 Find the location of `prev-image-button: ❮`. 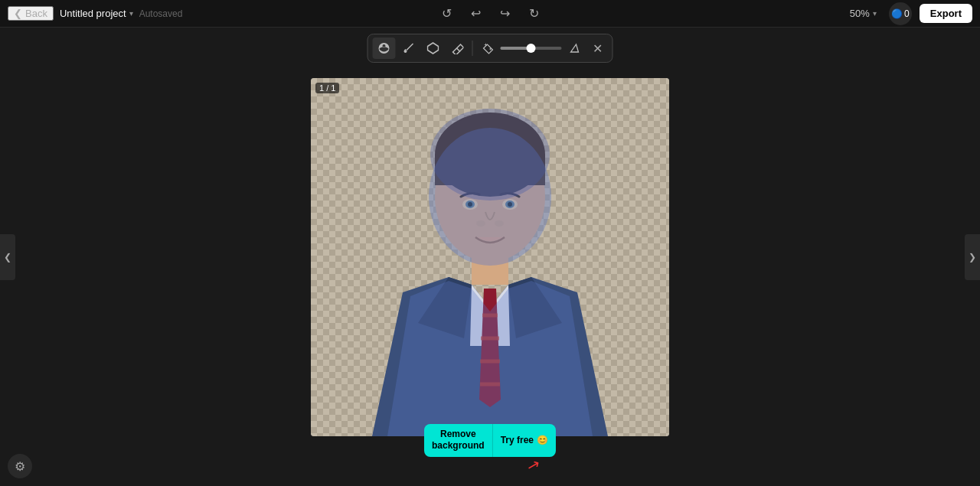

prev-image-button: ❮ is located at coordinates (8, 257).